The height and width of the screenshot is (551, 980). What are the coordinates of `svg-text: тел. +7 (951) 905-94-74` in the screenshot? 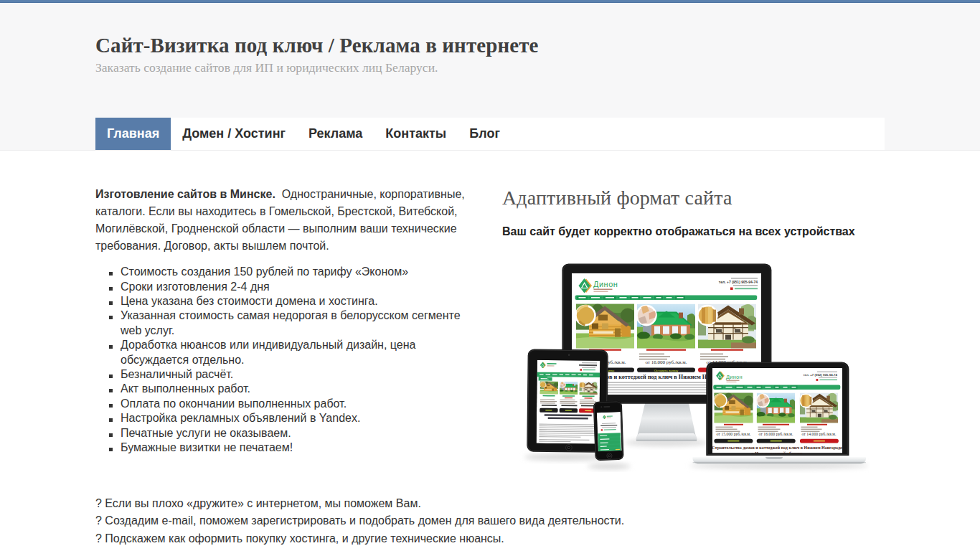 It's located at (738, 282).